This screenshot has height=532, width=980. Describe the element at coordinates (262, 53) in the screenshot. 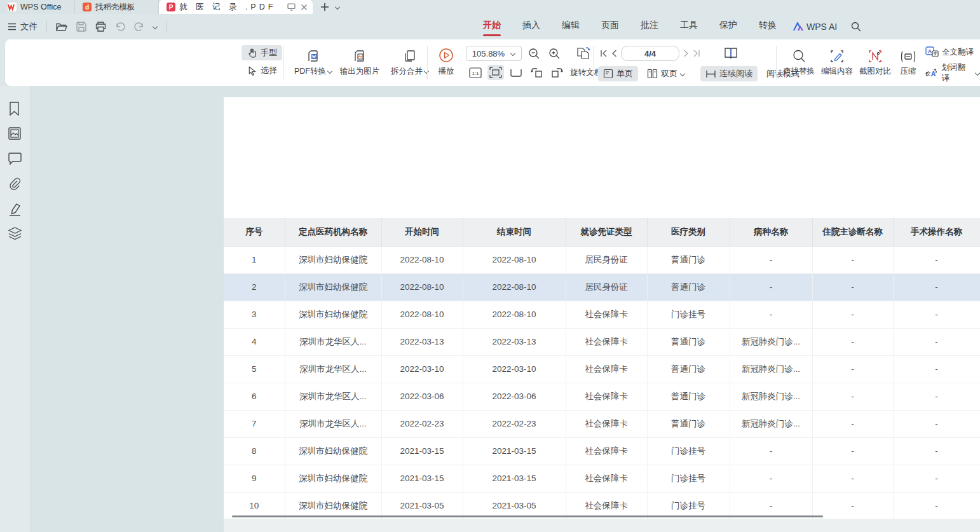

I see `hand-tool-button: 手型` at that location.